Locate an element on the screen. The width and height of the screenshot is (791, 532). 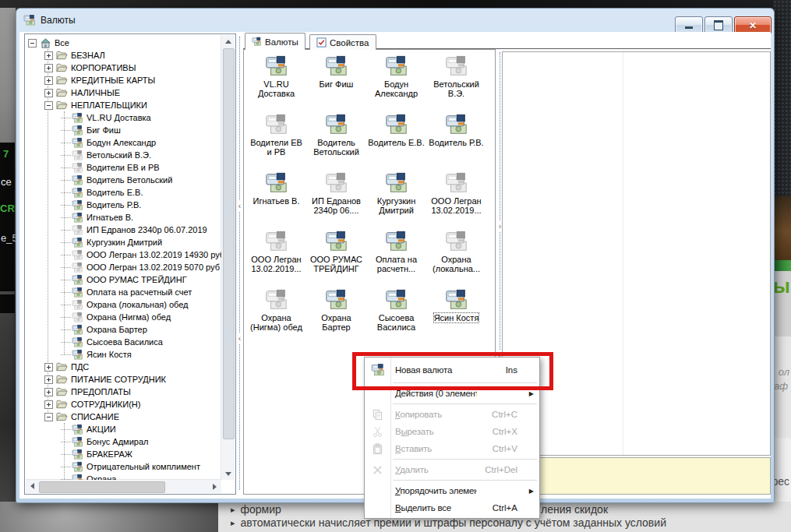
tree-item: Кургузкин Дмитрий is located at coordinates (123, 242).